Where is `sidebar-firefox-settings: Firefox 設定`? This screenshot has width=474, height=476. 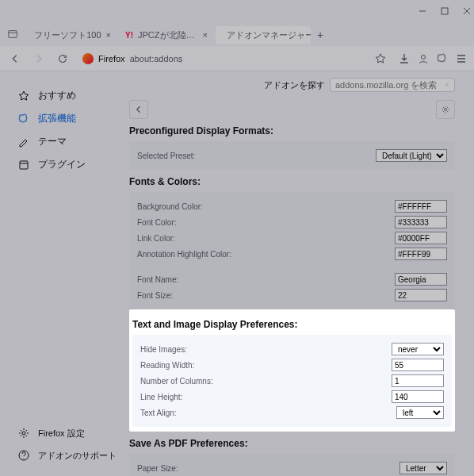 sidebar-firefox-settings: Firefox 設定 is located at coordinates (68, 433).